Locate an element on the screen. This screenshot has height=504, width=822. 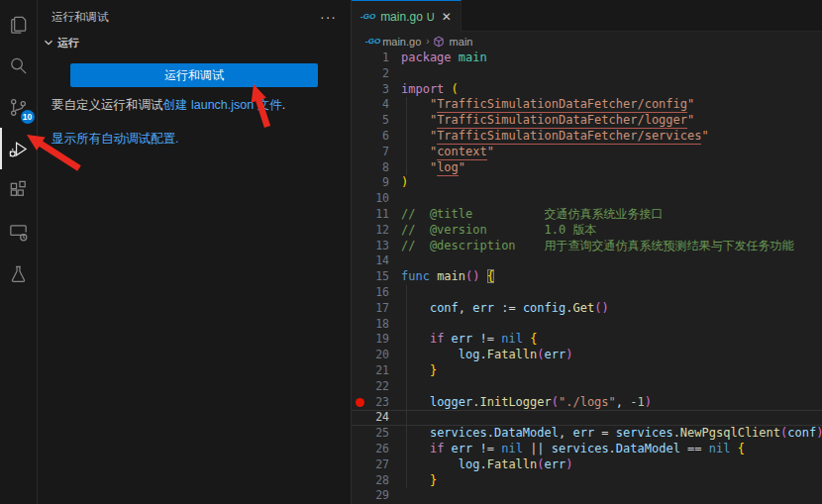
line-number: 25 is located at coordinates (378, 434).